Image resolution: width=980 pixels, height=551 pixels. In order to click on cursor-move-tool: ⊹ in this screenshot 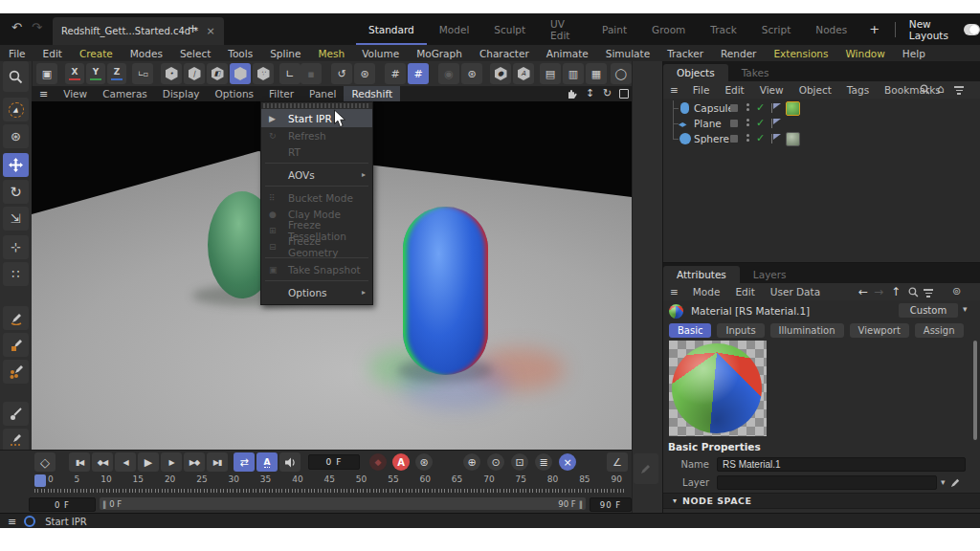, I will do `click(15, 247)`.